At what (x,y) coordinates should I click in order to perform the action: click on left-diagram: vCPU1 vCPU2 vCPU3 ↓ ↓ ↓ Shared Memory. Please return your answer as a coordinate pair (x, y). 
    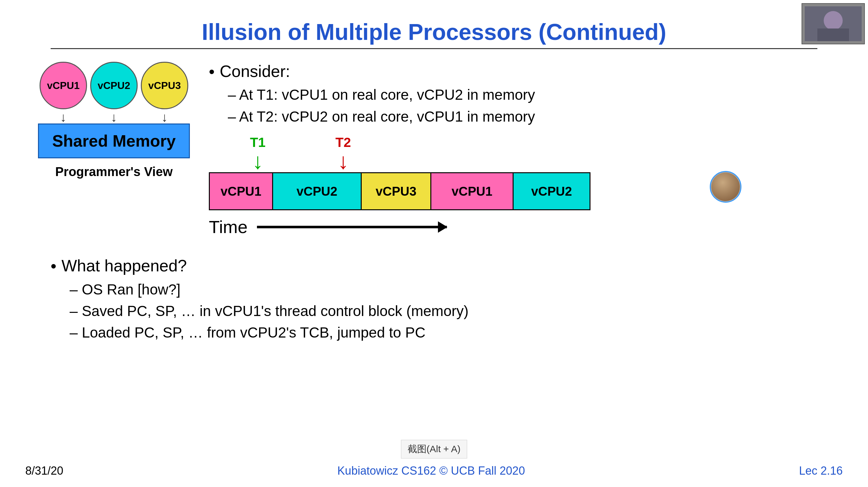
    Looking at the image, I should click on (114, 120).